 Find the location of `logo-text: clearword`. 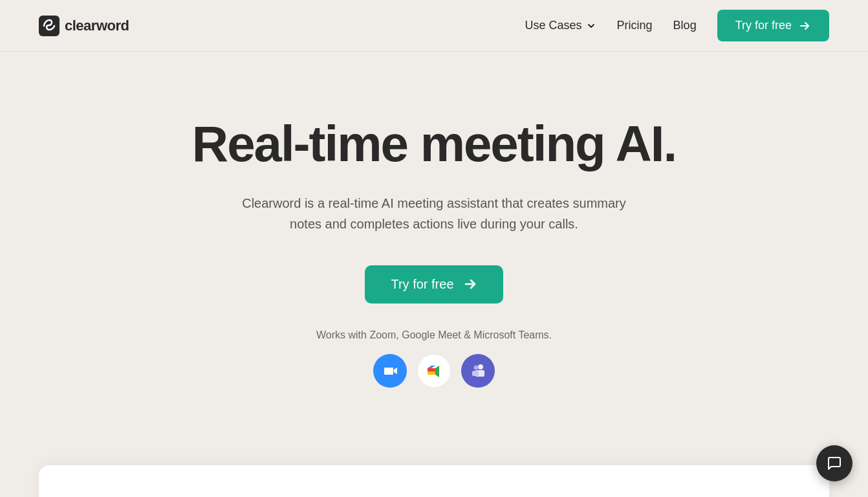

logo-text: clearword is located at coordinates (97, 26).